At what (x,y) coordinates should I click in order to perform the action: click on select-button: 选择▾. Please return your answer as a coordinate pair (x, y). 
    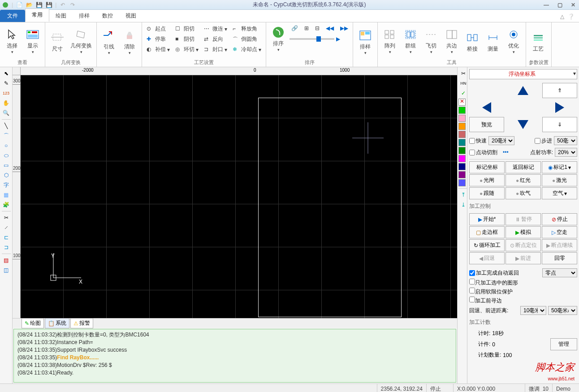
    Looking at the image, I should click on (12, 41).